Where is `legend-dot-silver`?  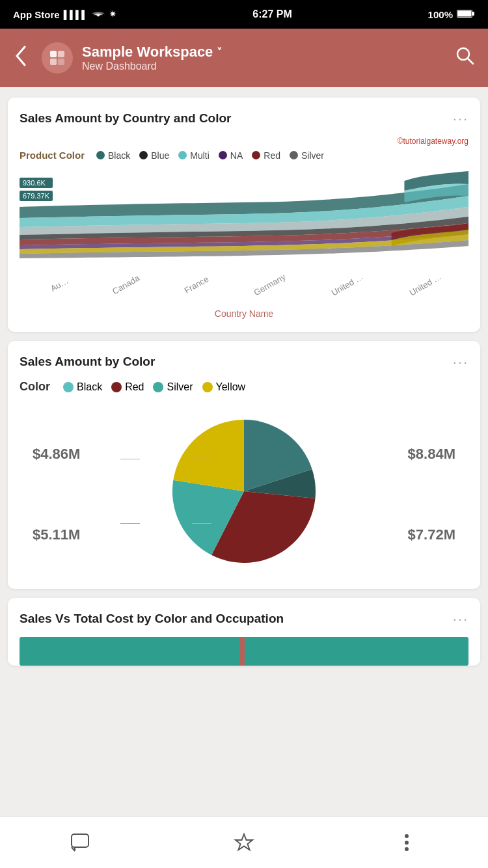 legend-dot-silver is located at coordinates (294, 155).